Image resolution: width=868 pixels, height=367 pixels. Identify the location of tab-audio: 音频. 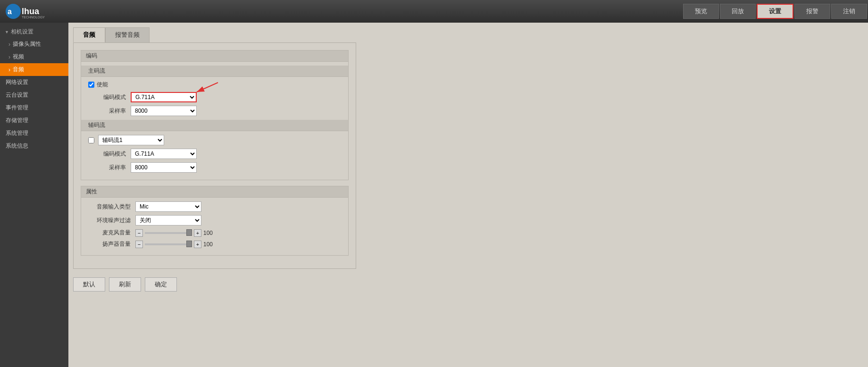
(89, 35).